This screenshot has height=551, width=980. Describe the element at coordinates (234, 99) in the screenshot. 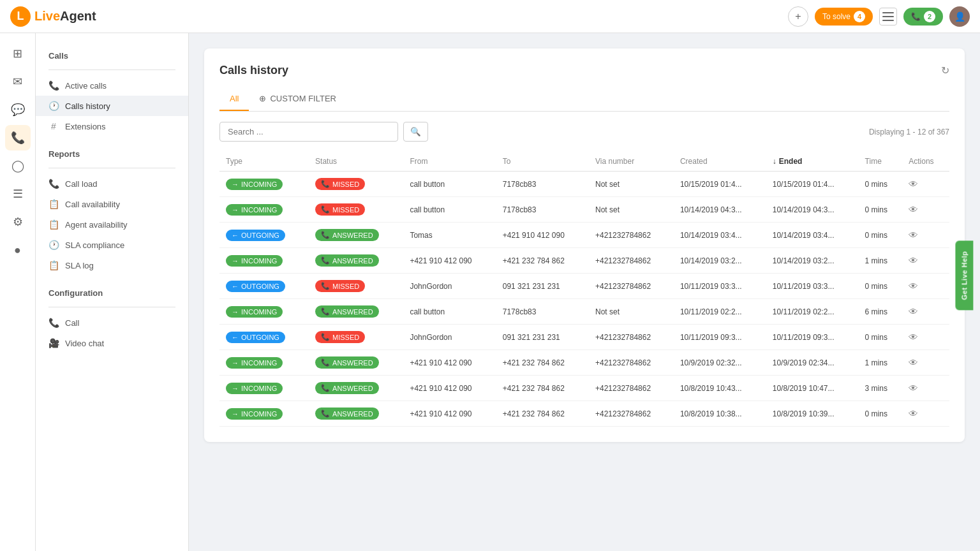

I see `tab-all: All` at that location.